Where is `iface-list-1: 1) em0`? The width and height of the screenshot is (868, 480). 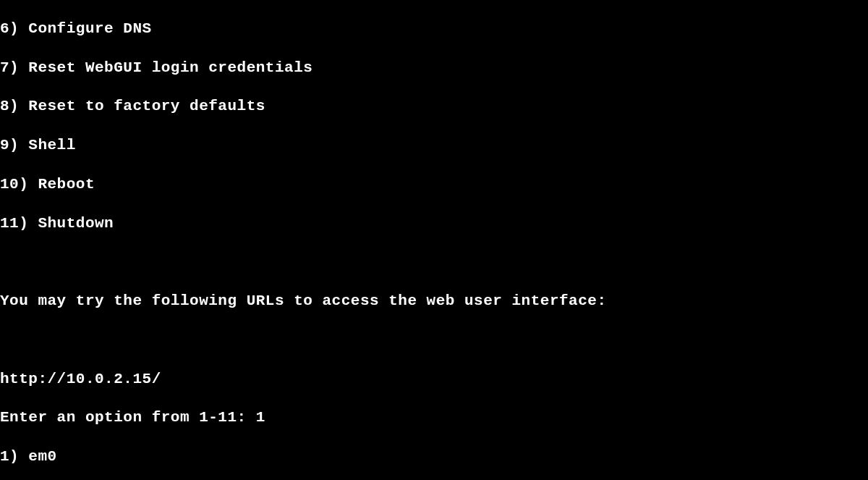
iface-list-1: 1) em0 is located at coordinates (434, 458).